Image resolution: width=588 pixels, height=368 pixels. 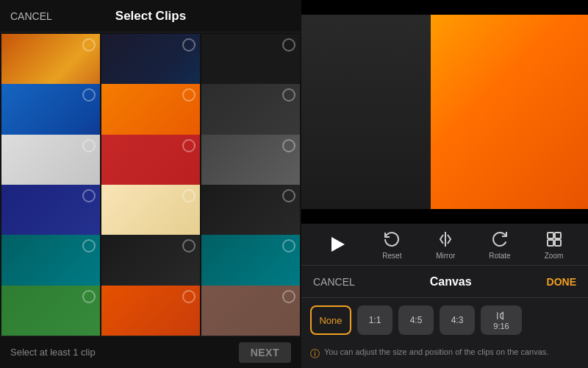 I want to click on mirror-tool: Mirror, so click(x=445, y=244).